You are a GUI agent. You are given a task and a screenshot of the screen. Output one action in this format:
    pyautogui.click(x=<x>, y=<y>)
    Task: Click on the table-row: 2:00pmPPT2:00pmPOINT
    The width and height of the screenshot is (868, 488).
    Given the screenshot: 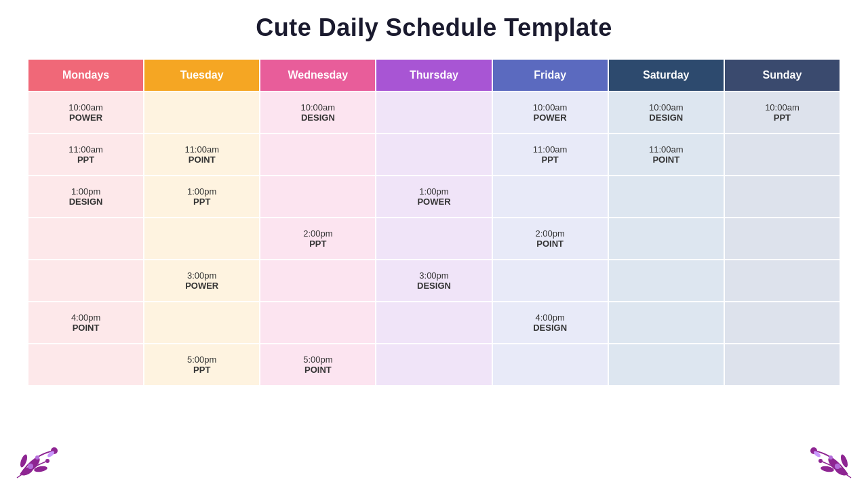 What is the action you would take?
    pyautogui.click(x=434, y=239)
    